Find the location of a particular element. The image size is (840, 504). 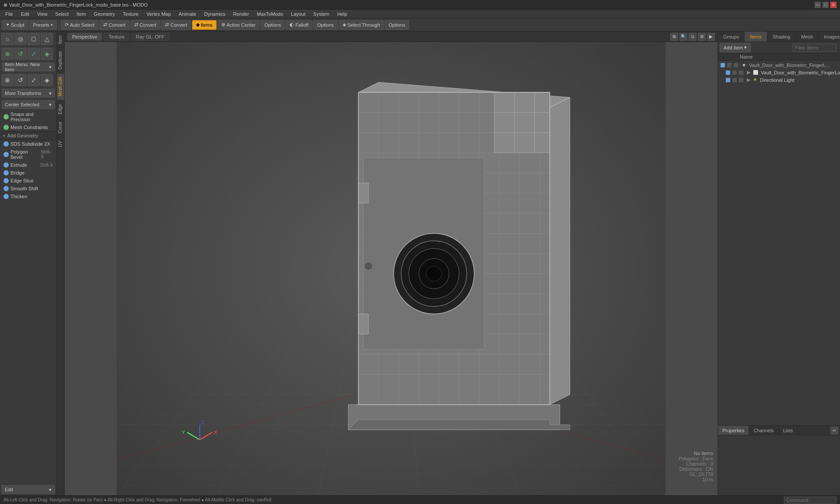

prop-tab-lists: Lists is located at coordinates (788, 430).